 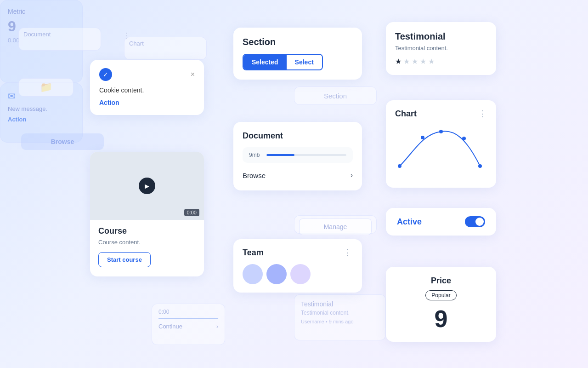 What do you see at coordinates (46, 87) in the screenshot?
I see `folder-icon: 📁` at bounding box center [46, 87].